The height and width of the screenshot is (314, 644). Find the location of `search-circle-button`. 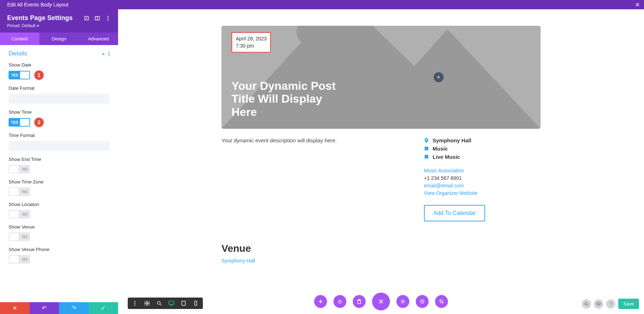

search-circle-button is located at coordinates (586, 304).